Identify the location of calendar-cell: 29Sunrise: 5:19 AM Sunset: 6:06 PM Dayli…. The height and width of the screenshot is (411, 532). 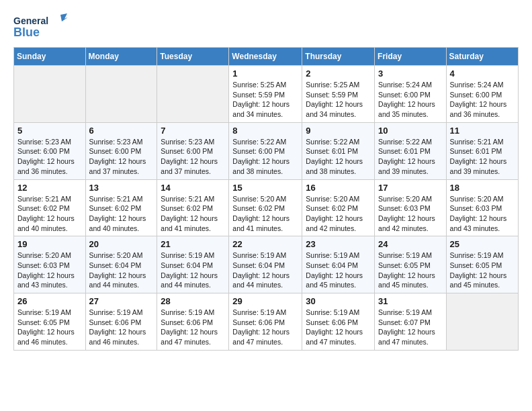
(266, 322).